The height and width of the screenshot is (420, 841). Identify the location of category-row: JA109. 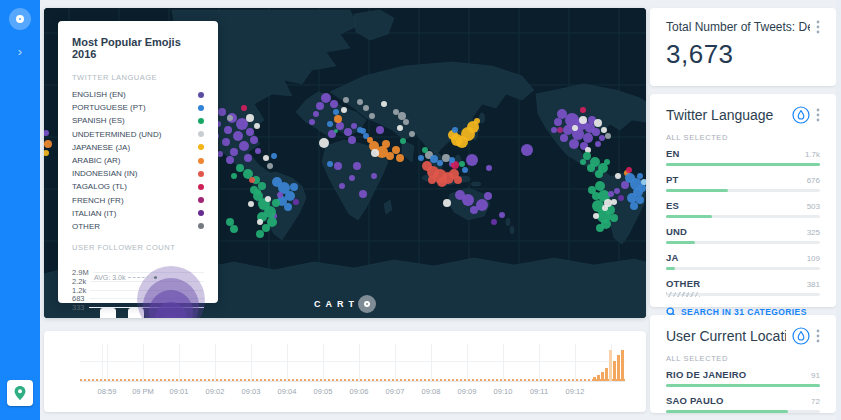
(743, 261).